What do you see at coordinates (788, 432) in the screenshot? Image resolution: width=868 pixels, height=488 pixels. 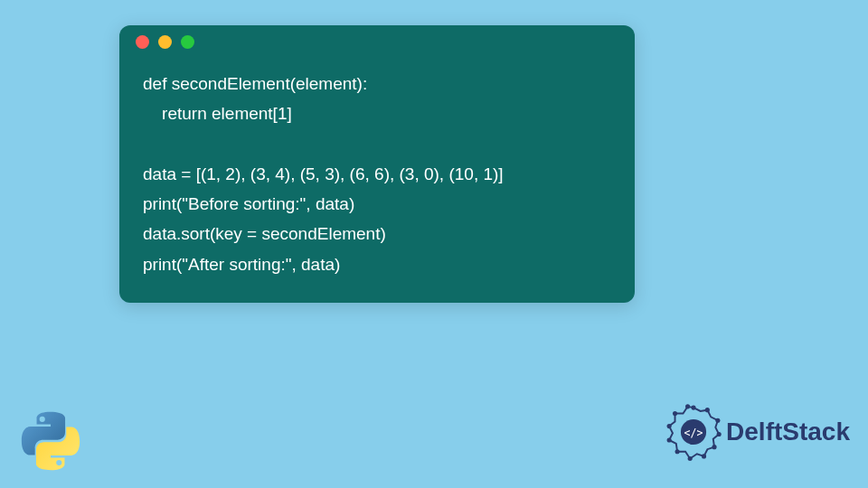 I see `brand-name: DelftStack` at bounding box center [788, 432].